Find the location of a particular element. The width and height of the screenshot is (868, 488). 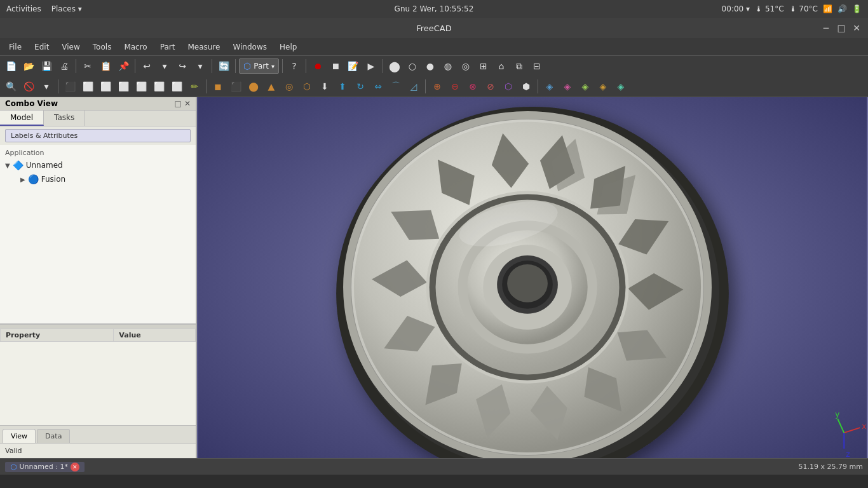

menu-windows: Windows is located at coordinates (250, 47).